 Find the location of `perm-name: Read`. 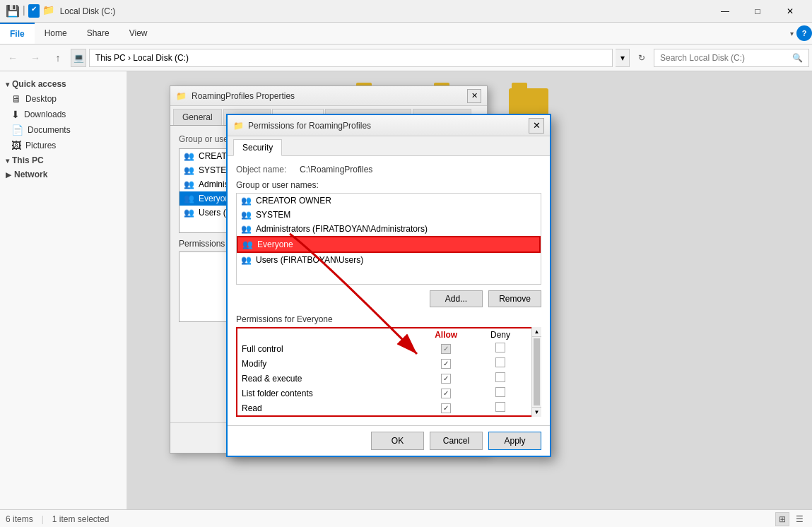

perm-name: Read is located at coordinates (328, 408).